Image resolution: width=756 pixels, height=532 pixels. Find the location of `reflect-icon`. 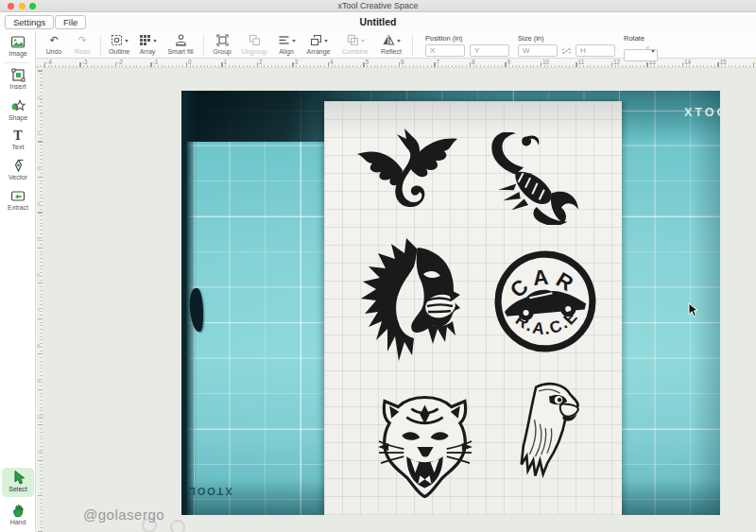

reflect-icon is located at coordinates (388, 40).